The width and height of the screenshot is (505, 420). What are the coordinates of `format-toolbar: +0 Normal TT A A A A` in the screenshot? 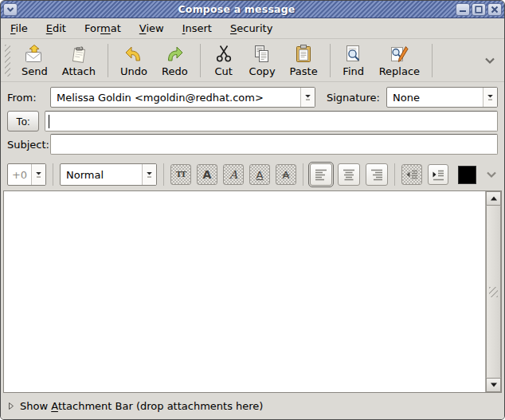 It's located at (252, 175).